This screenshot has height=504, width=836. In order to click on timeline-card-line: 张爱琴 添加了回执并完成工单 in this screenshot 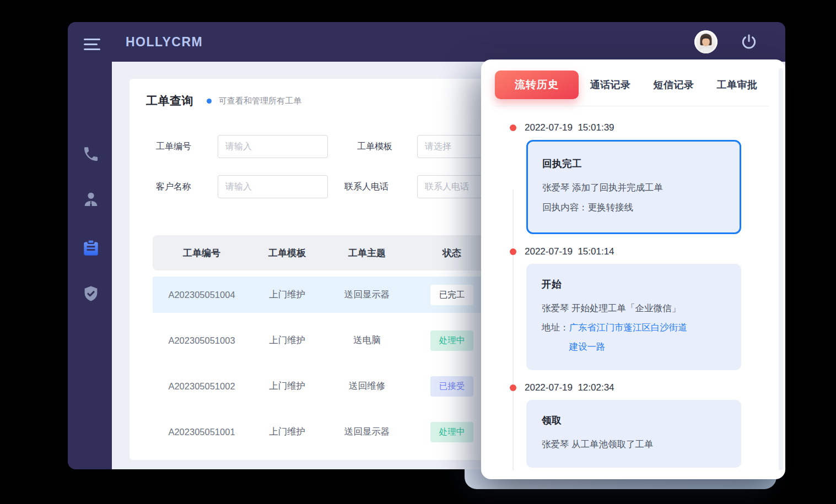, I will do `click(635, 187)`.